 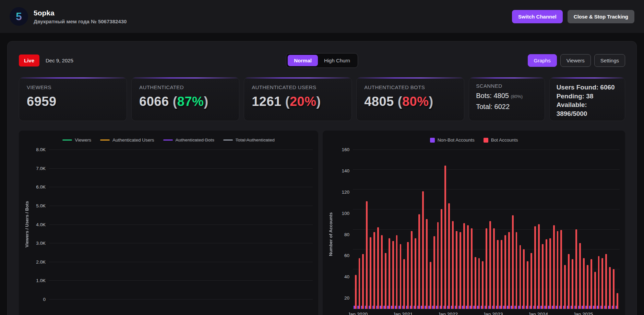 I want to click on mode-high-churn-button: High Churn, so click(x=337, y=60).